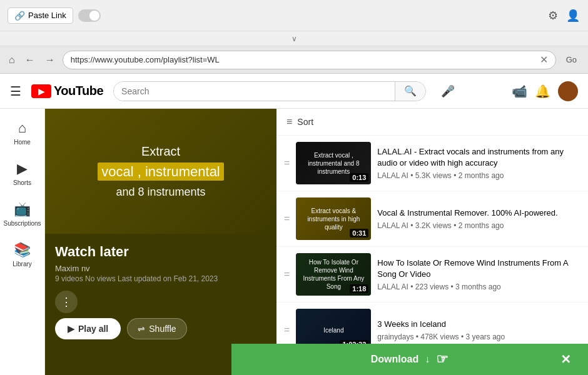 The image size is (588, 375). I want to click on clear-url-icon: ✕, so click(544, 60).